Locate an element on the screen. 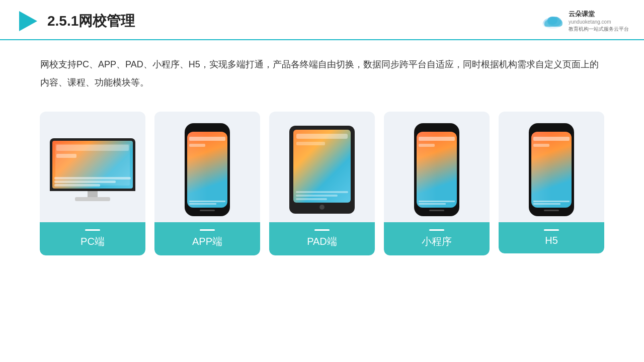  tablet-mockup is located at coordinates (322, 170).